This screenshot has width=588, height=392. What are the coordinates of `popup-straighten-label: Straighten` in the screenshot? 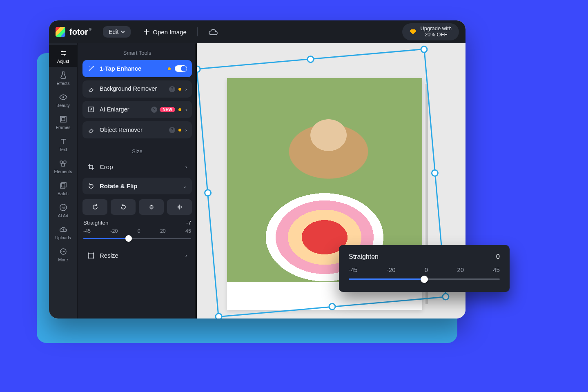 It's located at (363, 257).